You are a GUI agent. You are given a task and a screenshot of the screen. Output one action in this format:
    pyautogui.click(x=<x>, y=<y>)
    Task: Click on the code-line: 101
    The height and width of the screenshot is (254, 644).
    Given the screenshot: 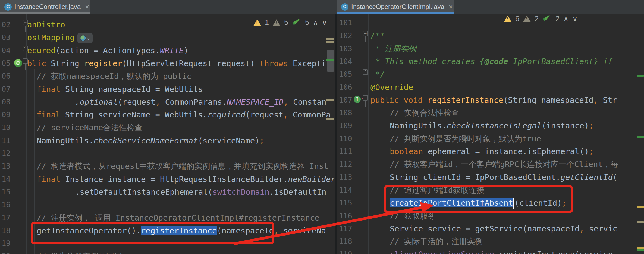 What is the action you would take?
    pyautogui.click(x=491, y=23)
    